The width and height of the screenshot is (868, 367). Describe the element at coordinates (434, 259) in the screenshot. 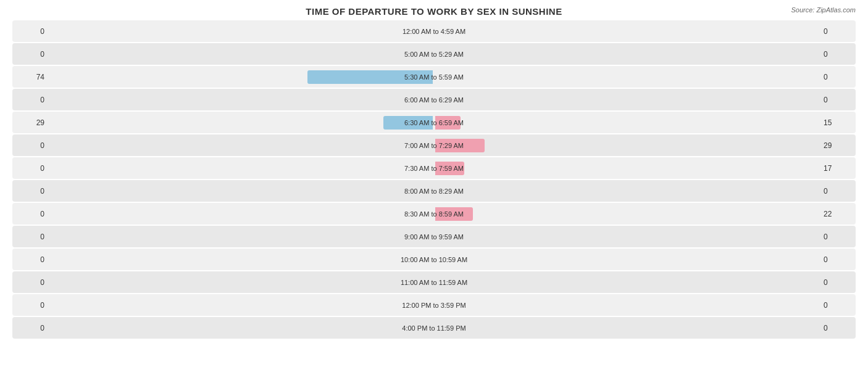

I see `bars-center: 10:00 AM to 10:59 AM` at that location.